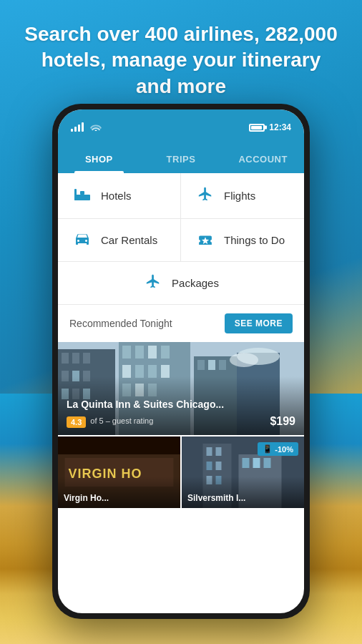 The image size is (362, 644). What do you see at coordinates (145, 404) in the screenshot?
I see `hotel-name-large: La Quinta Inn & Suites Chicago...` at bounding box center [145, 404].